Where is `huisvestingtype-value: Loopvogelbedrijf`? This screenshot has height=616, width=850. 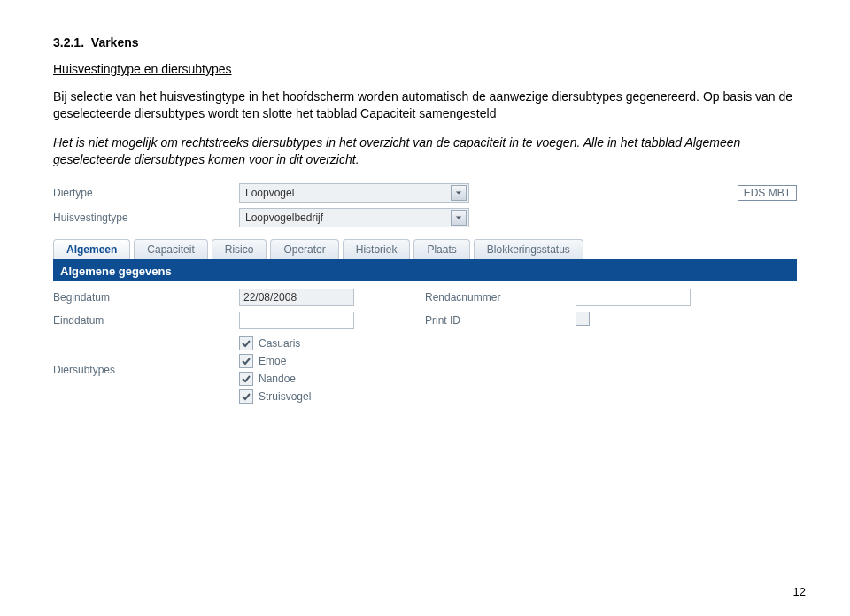
huisvestingtype-value: Loopvogelbedrijf is located at coordinates (284, 218).